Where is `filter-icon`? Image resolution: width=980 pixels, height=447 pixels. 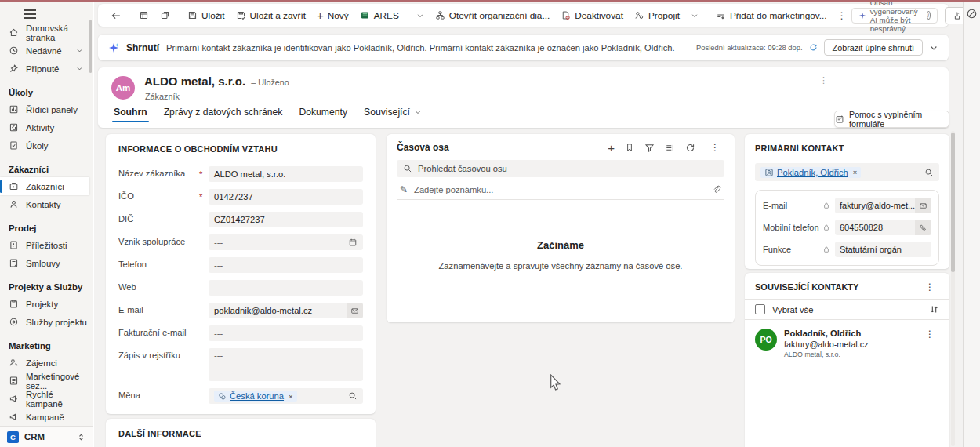 filter-icon is located at coordinates (649, 147).